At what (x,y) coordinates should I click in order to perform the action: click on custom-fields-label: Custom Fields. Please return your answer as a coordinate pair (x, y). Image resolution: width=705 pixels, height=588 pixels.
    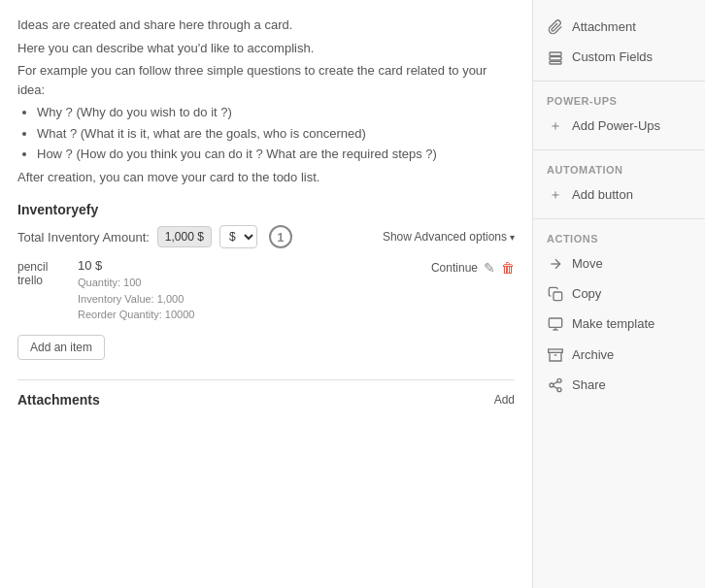
    Looking at the image, I should click on (612, 56).